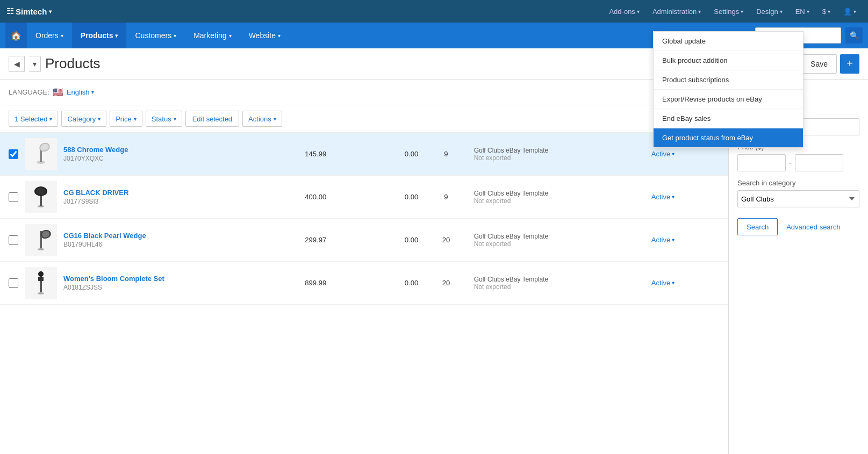 Image resolution: width=868 pixels, height=454 pixels. I want to click on orders-nav: Orders ▾, so click(49, 35).